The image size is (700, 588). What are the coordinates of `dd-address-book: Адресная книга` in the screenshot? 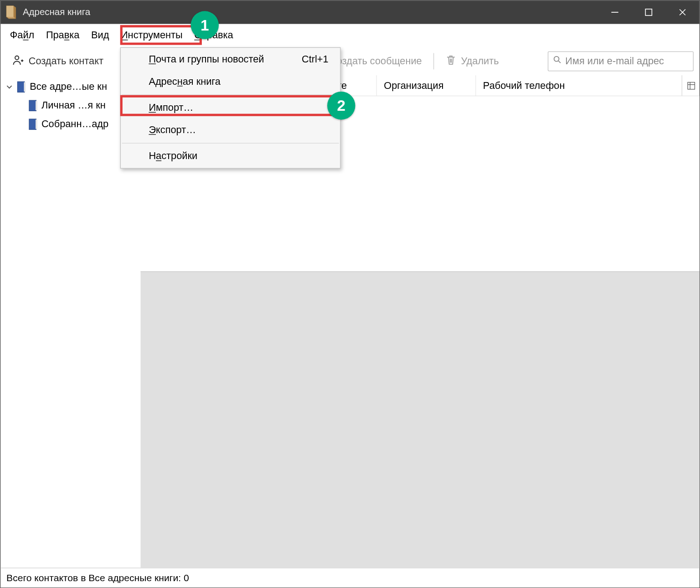 It's located at (231, 82).